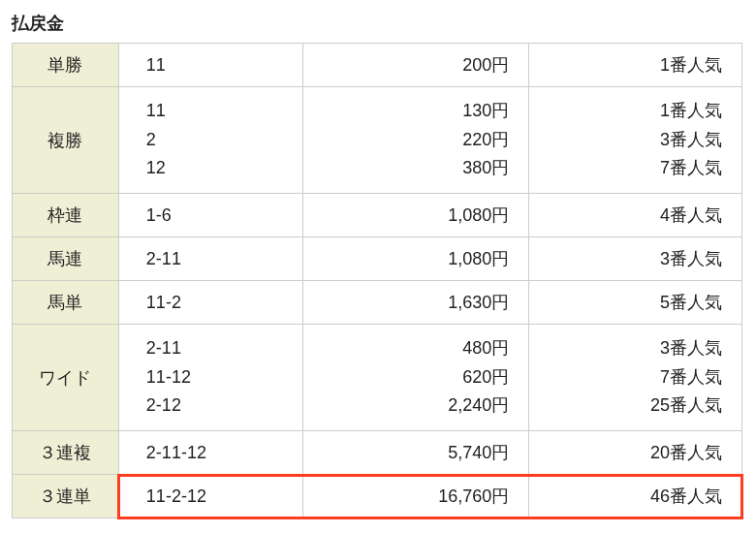 Image resolution: width=756 pixels, height=533 pixels. I want to click on bet-type-label: 馬連, so click(66, 260).